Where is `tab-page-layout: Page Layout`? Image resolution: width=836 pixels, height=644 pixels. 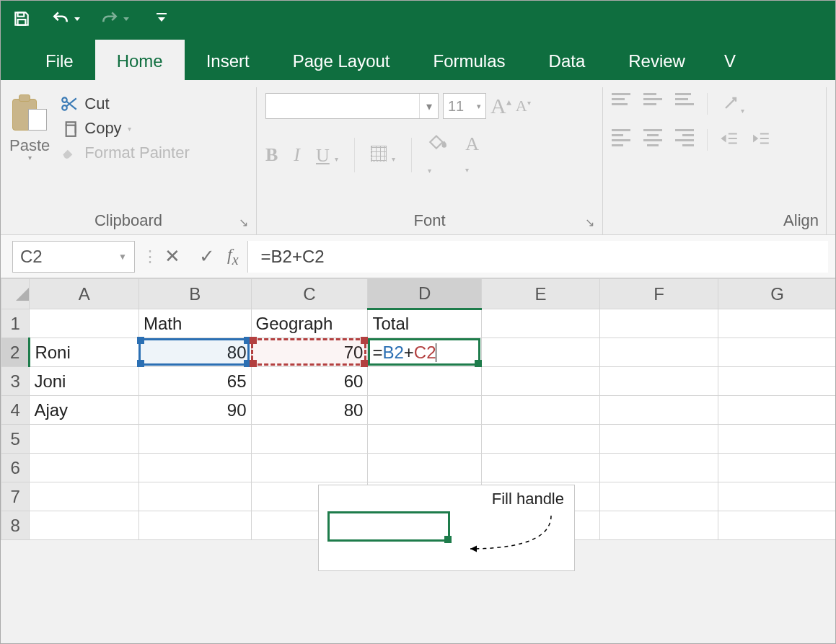 tab-page-layout: Page Layout is located at coordinates (342, 60).